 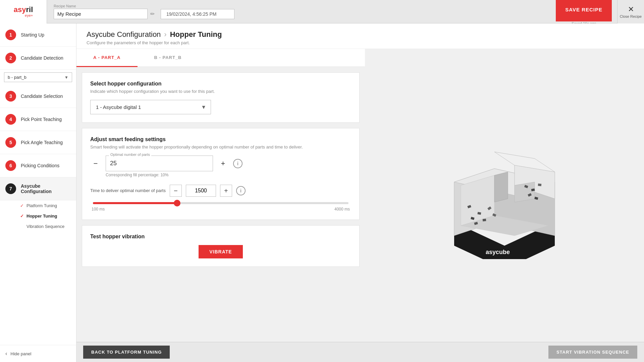 I want to click on close-label: Close Recipe, so click(x=631, y=16).